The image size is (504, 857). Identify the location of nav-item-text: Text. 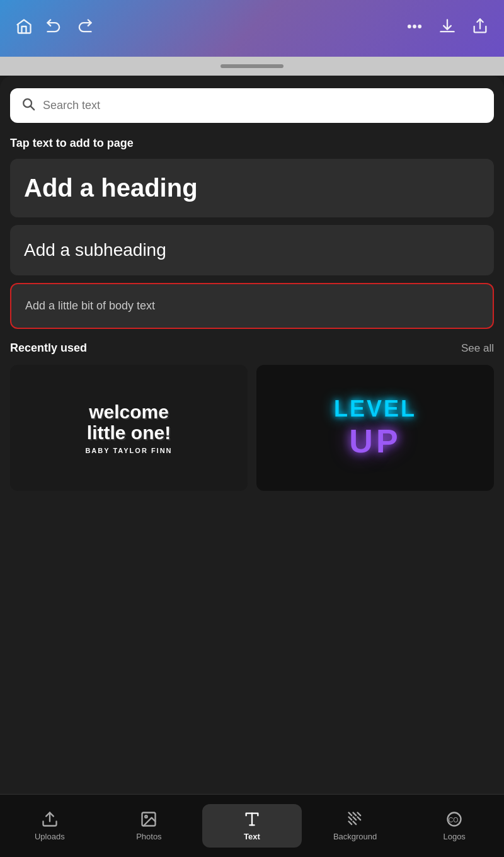
(252, 825).